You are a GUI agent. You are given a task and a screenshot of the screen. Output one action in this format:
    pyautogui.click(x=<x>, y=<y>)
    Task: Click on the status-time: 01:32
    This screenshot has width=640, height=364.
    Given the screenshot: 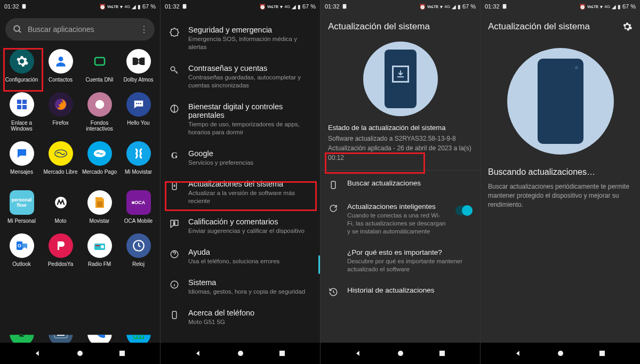 What is the action you would take?
    pyautogui.click(x=12, y=6)
    